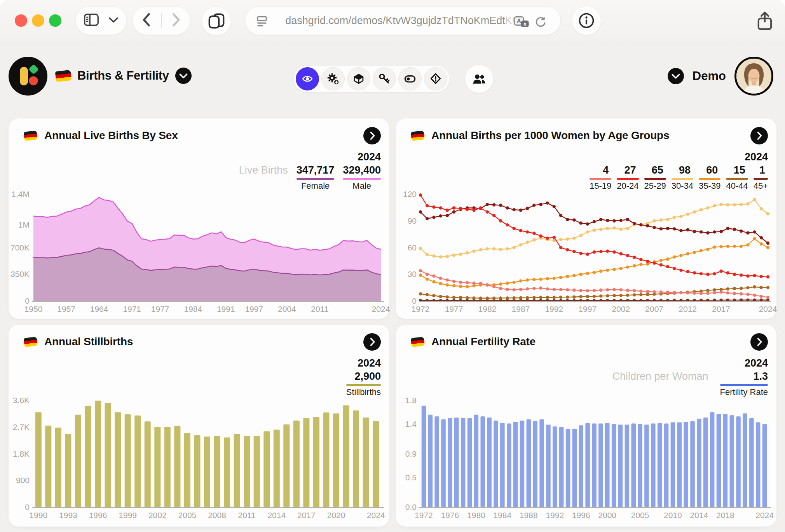 The height and width of the screenshot is (532, 785). What do you see at coordinates (91, 21) in the screenshot?
I see `sidebar-toggle-icon` at bounding box center [91, 21].